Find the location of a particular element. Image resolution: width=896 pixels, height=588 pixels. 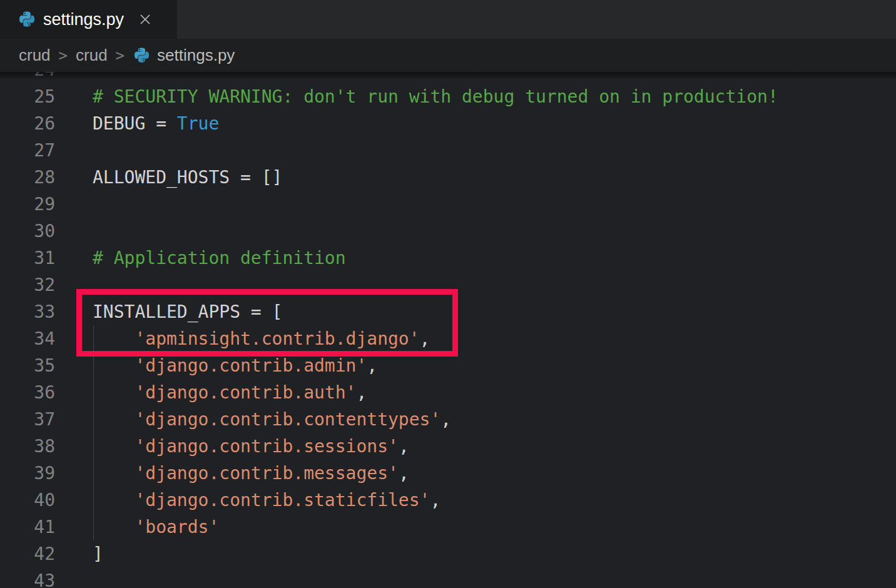

code-line-37: 37 'django.contrib.contenttypes', is located at coordinates (448, 419).